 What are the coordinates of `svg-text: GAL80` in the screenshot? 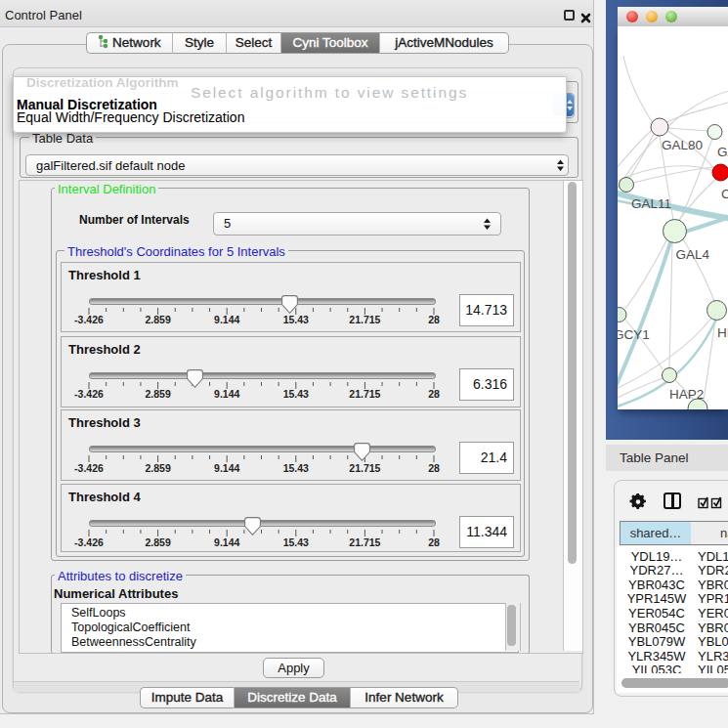 It's located at (682, 145).